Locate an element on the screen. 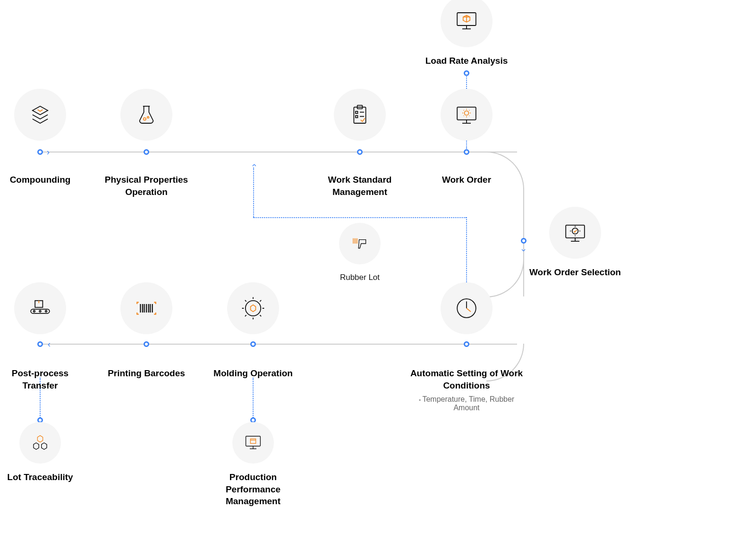 The image size is (756, 541). node-label: Work Order is located at coordinates (467, 180).